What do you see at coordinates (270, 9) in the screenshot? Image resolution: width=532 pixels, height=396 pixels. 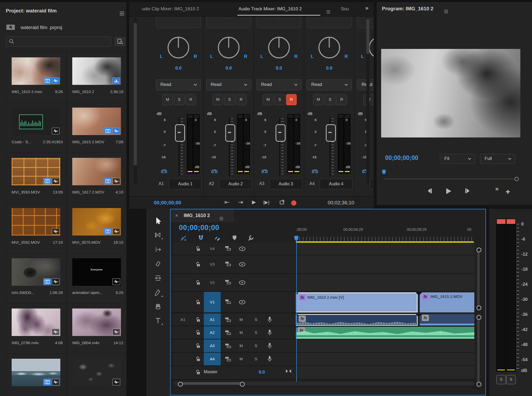 I see `tab-audio-track-mixer: Audio Track Mixer: IMG_1610 2` at bounding box center [270, 9].